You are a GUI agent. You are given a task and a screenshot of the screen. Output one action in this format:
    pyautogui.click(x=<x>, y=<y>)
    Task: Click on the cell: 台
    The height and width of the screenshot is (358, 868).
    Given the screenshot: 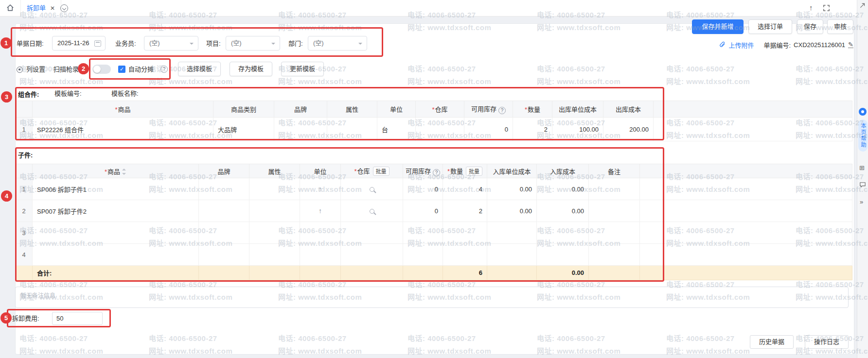 What is the action you would take?
    pyautogui.click(x=397, y=129)
    